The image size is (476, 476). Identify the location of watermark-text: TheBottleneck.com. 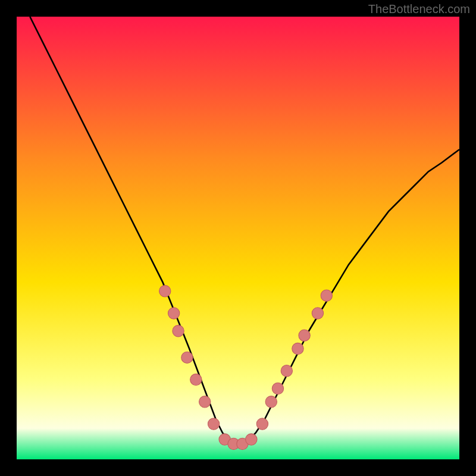
(419, 10).